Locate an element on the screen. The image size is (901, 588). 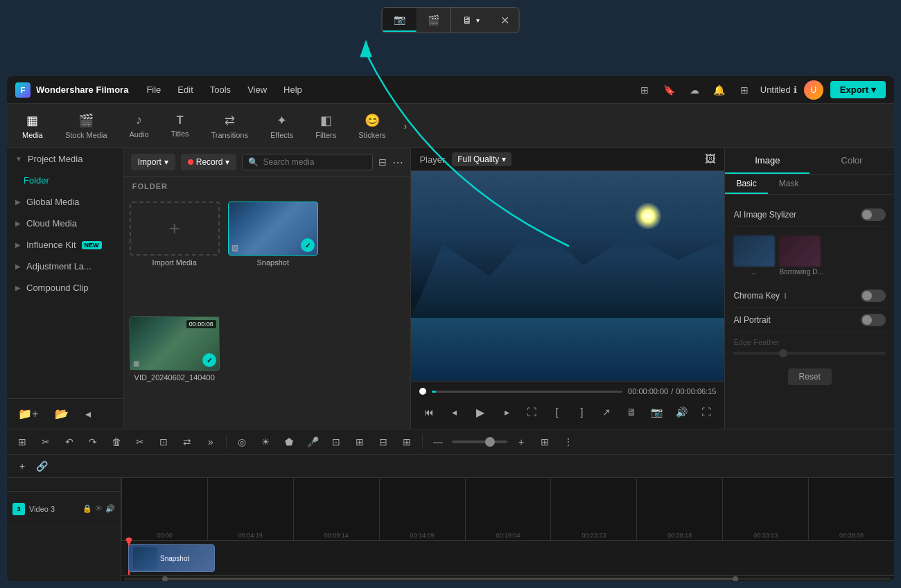
color-grading-icon: ☀ is located at coordinates (265, 442).